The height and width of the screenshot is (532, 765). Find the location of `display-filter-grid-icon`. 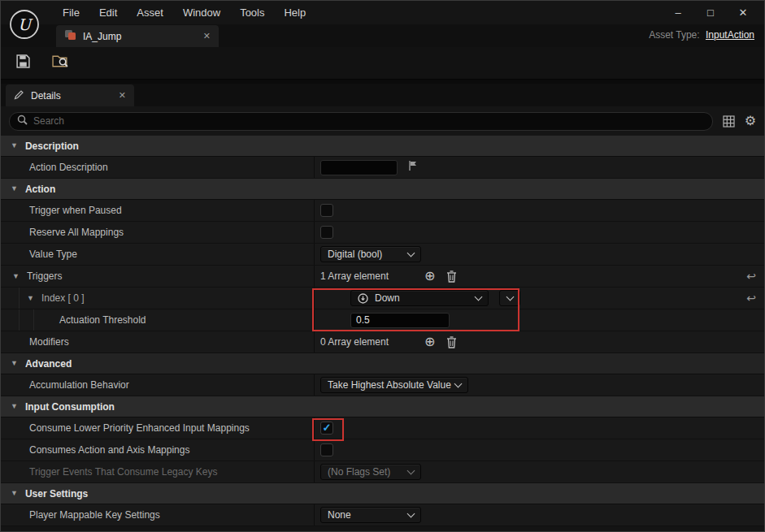

display-filter-grid-icon is located at coordinates (728, 122).